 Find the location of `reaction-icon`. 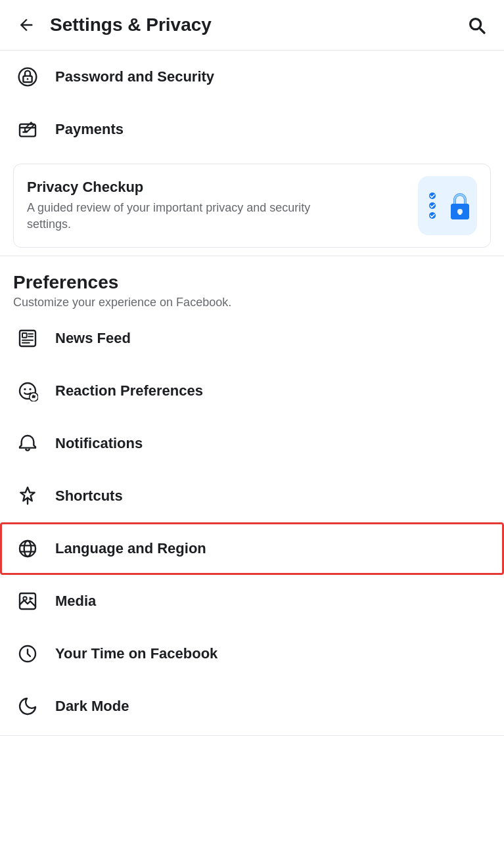

reaction-icon is located at coordinates (28, 391).